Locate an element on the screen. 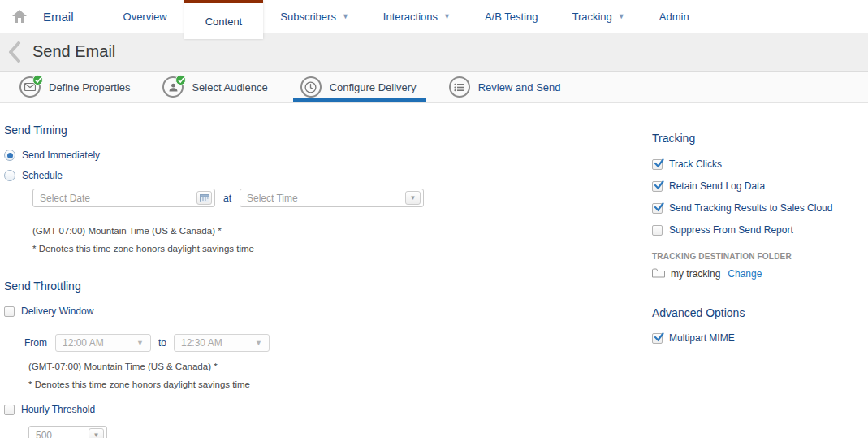 Image resolution: width=868 pixels, height=438 pixels. nav-items: Overview Content Subscribers▼ Interactio… is located at coordinates (406, 16).